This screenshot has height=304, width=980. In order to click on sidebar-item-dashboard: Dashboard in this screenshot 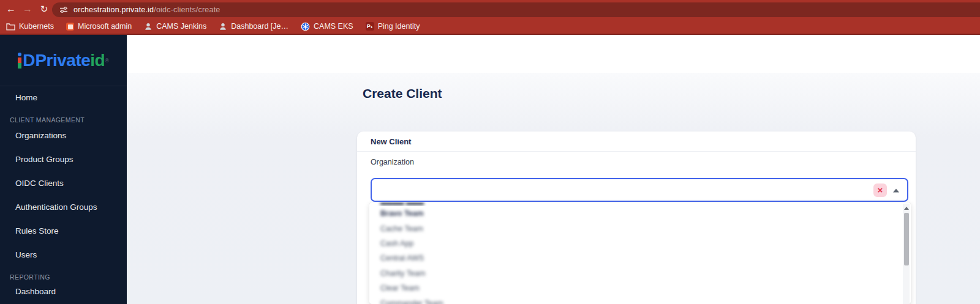, I will do `click(64, 292)`.